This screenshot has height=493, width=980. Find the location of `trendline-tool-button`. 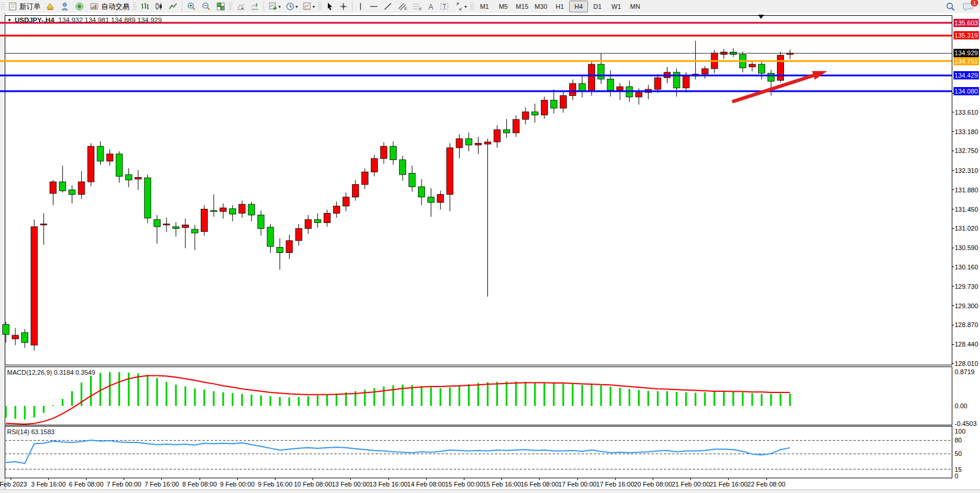

trendline-tool-button is located at coordinates (388, 6).